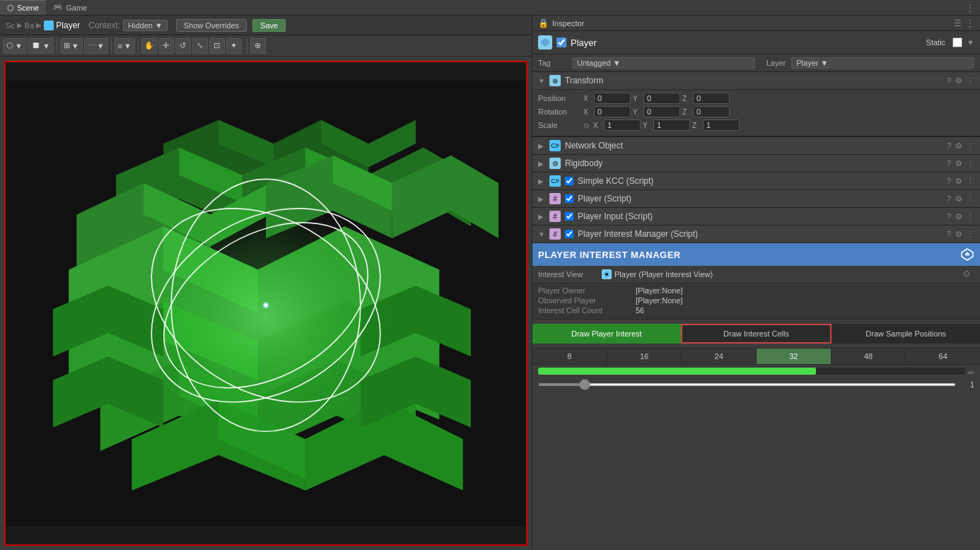 The width and height of the screenshot is (980, 550). I want to click on rotate-tool-button: ↺, so click(183, 46).